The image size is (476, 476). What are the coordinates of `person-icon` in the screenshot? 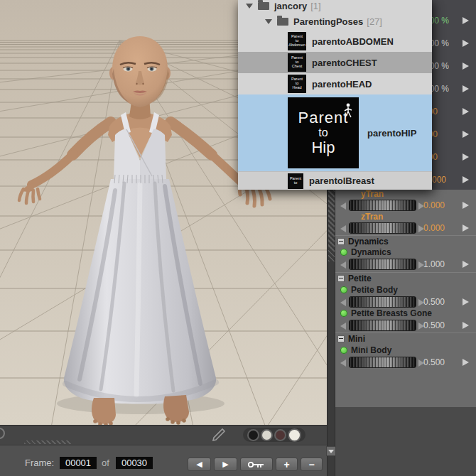 It's located at (348, 111).